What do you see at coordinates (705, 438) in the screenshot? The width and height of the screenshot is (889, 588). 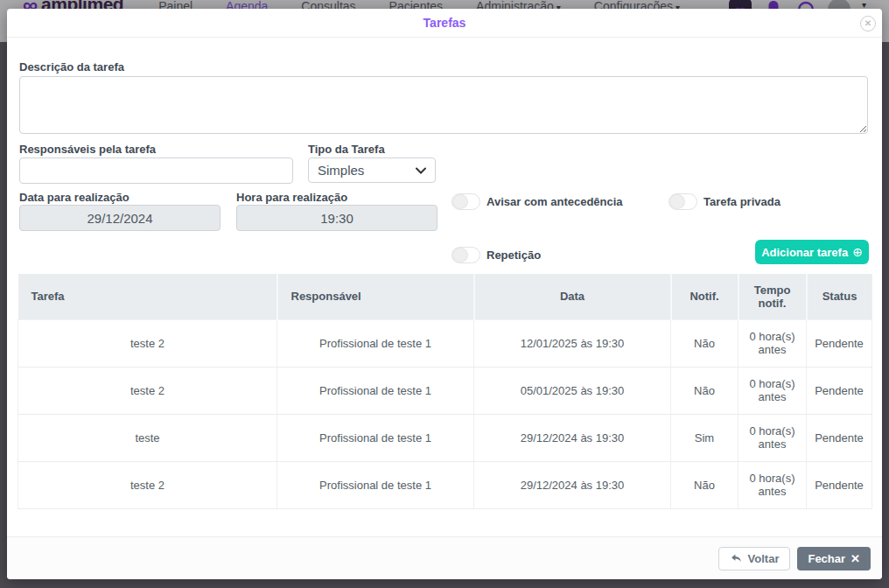 I see `cell-notif: Sim` at bounding box center [705, 438].